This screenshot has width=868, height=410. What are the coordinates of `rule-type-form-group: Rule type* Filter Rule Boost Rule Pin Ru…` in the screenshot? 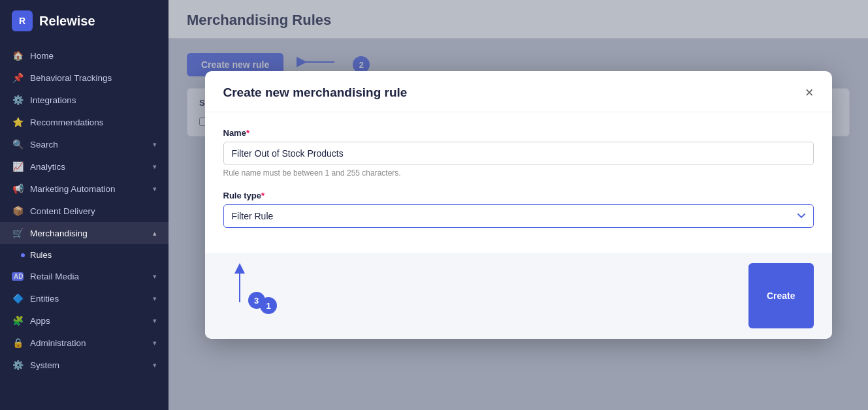 It's located at (519, 209).